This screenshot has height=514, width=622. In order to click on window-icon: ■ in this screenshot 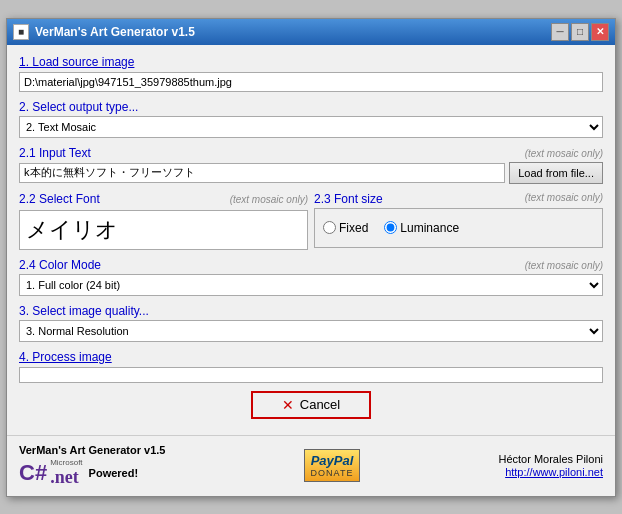, I will do `click(21, 32)`.